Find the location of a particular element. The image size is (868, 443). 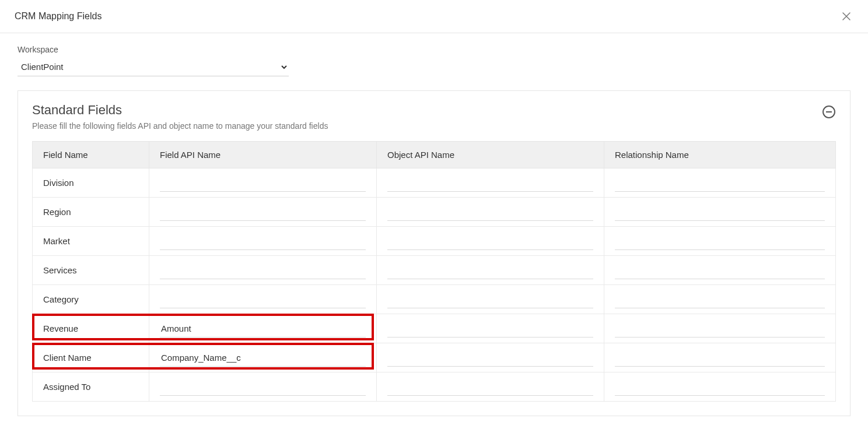

close-icon is located at coordinates (846, 16).